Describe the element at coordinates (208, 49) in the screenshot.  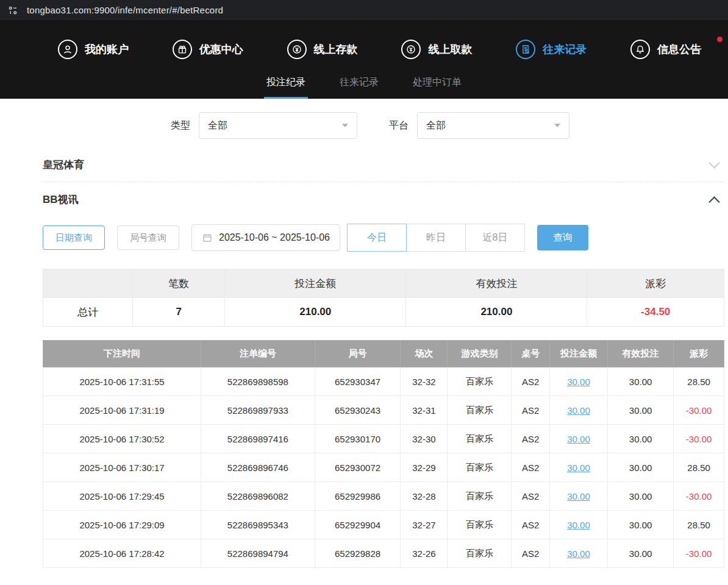
I see `nav-item-promo-center: 优惠中心` at that location.